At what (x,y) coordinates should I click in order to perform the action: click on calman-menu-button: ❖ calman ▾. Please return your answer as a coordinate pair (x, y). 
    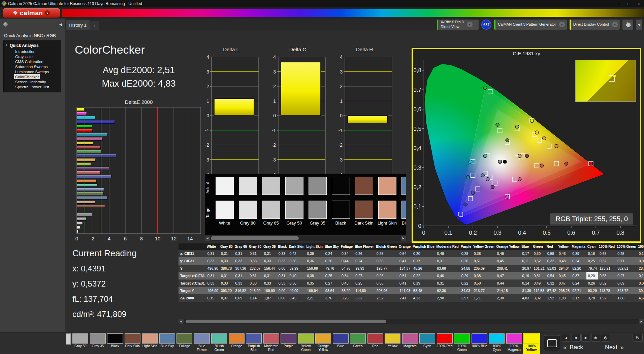
    Looking at the image, I should click on (31, 13).